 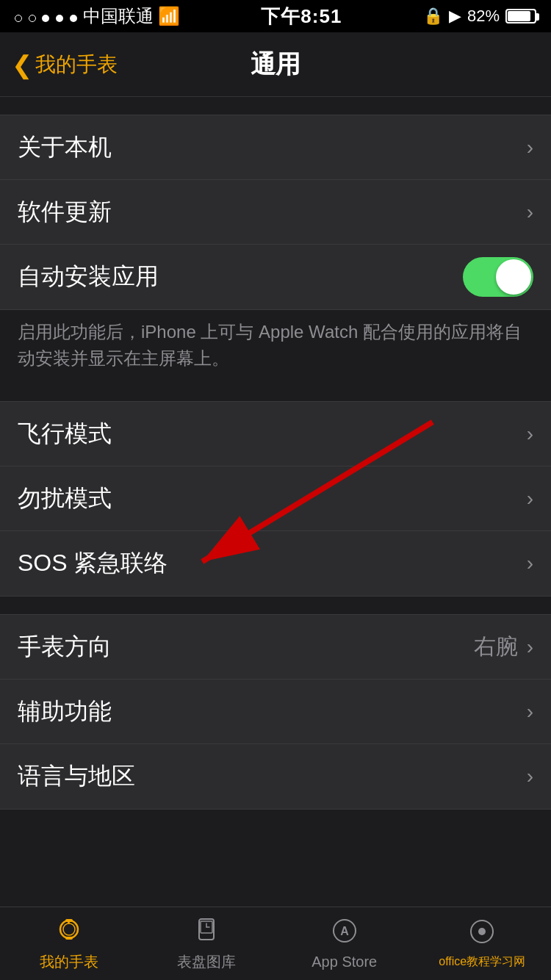 What do you see at coordinates (529, 148) in the screenshot?
I see `about-right: ›` at bounding box center [529, 148].